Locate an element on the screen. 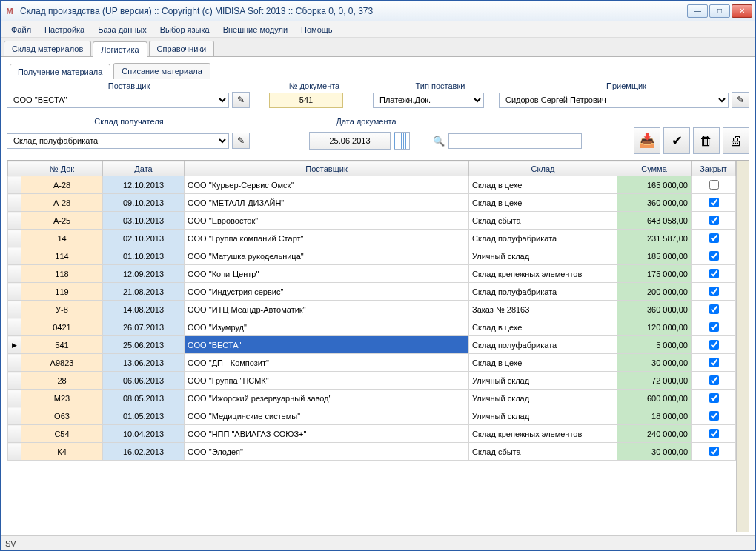 The height and width of the screenshot is (551, 756). cell-supplier: ООО "Евровосток" is located at coordinates (327, 221).